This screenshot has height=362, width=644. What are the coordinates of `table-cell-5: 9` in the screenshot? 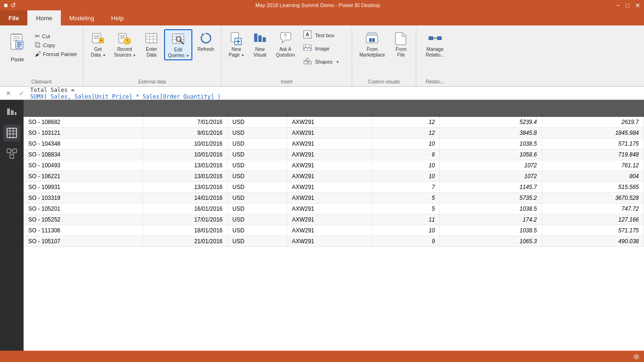 It's located at (406, 241).